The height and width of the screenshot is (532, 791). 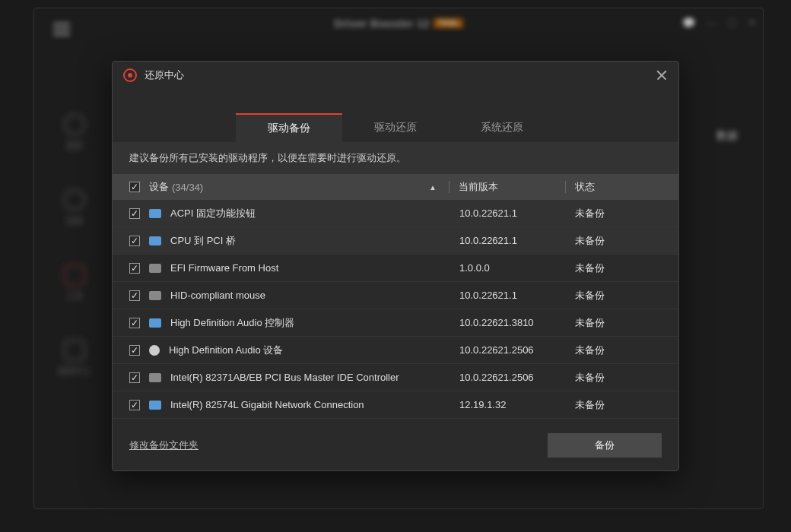 I want to click on sidebar-item-boost: 加速, so click(x=75, y=208).